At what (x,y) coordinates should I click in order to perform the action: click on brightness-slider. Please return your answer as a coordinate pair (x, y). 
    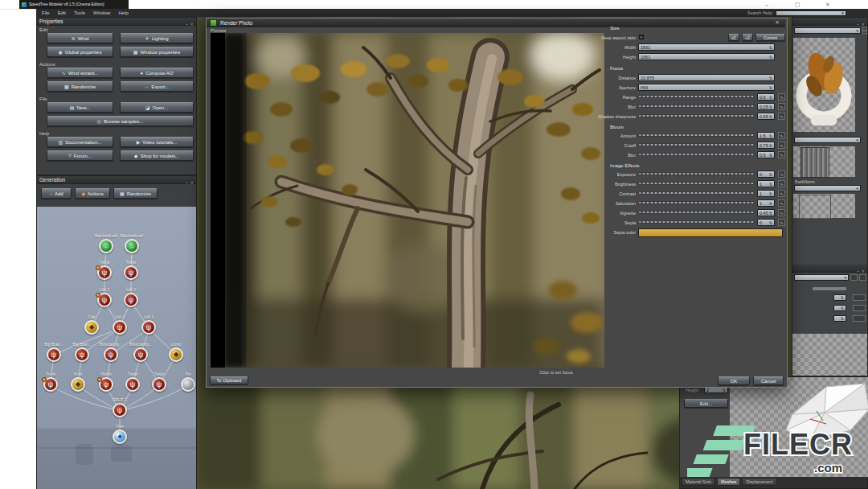
    Looking at the image, I should click on (696, 183).